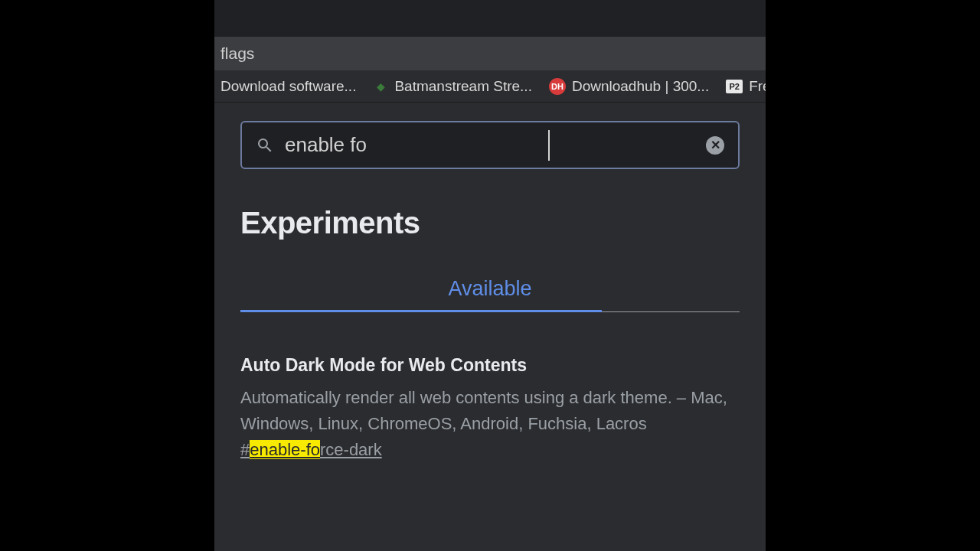  I want to click on flag-hash: #enable-force-dark, so click(490, 450).